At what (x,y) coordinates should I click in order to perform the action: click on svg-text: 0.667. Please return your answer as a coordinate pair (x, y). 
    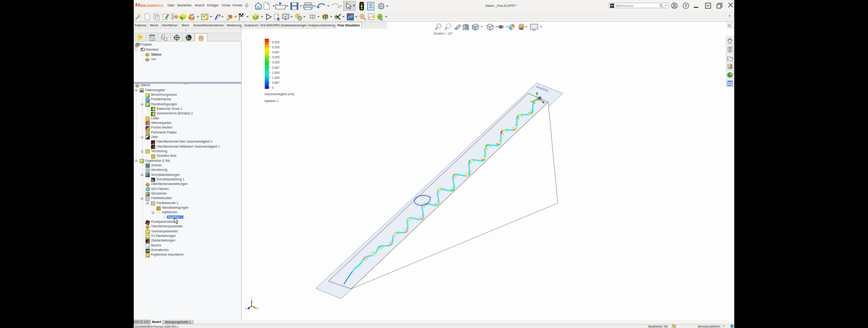
    Looking at the image, I should click on (276, 83).